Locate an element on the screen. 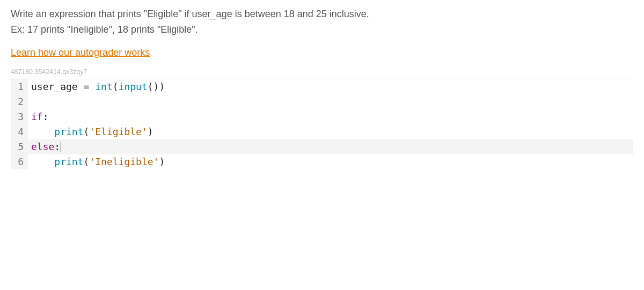  code-line-4: 4 print('Eligible') is located at coordinates (322, 132).